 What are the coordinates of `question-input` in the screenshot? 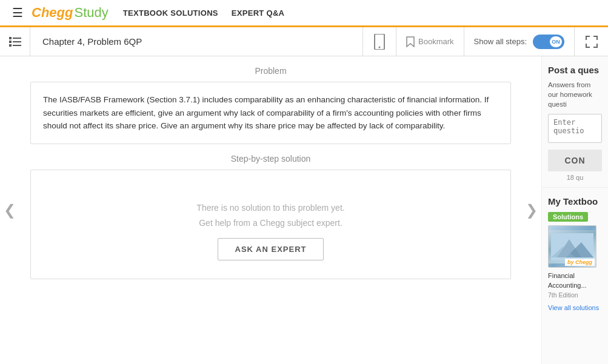 It's located at (575, 128).